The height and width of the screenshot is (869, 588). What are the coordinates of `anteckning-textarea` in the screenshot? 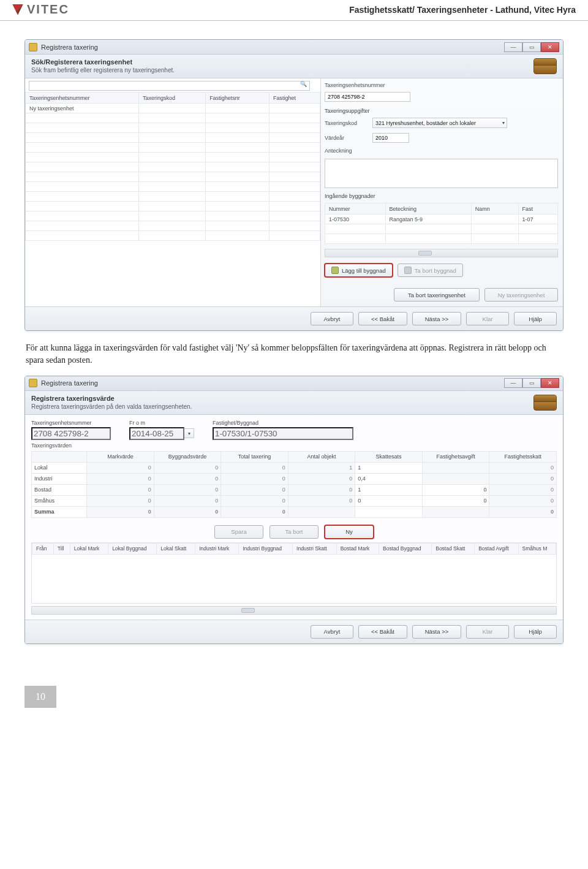 It's located at (441, 173).